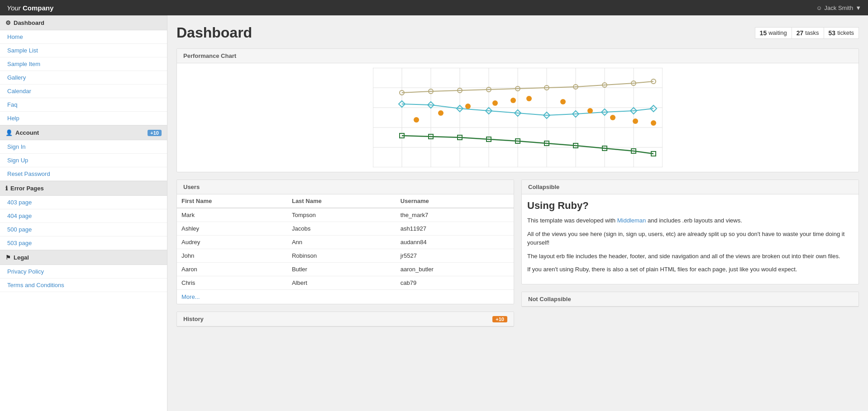 This screenshot has width=868, height=411. I want to click on sidebar-section-header-account: 👤Account+10, so click(83, 133).